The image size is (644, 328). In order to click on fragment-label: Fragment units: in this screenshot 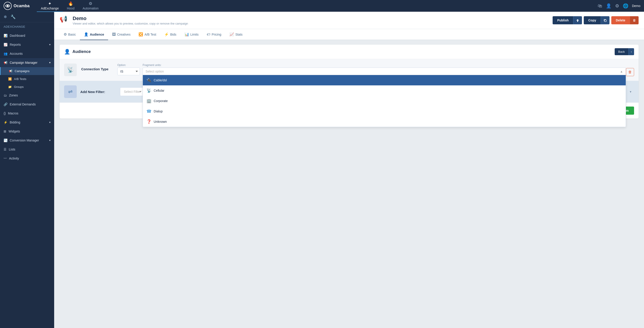, I will do `click(384, 65)`.